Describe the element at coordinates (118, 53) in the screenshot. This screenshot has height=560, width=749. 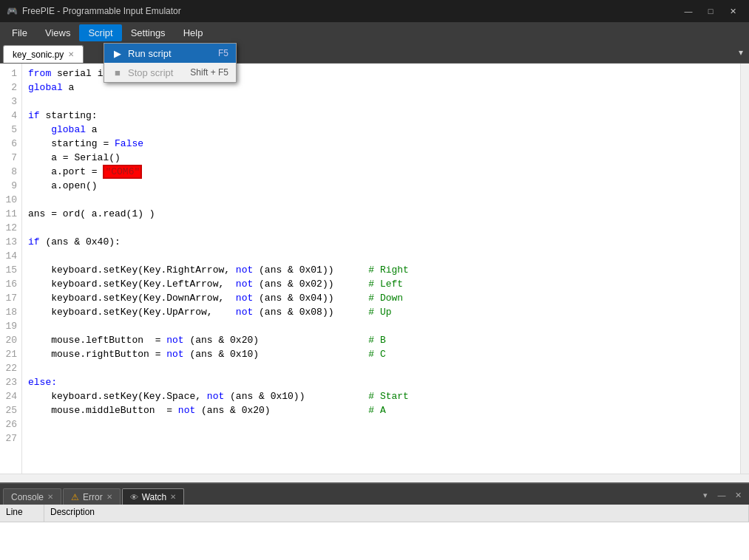
I see `run-icon: ▶` at that location.